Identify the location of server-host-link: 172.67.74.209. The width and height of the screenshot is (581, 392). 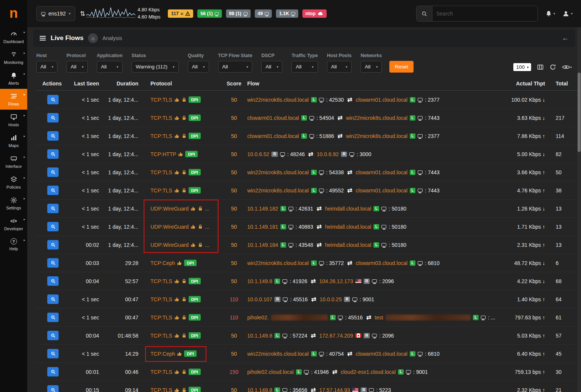
(336, 336).